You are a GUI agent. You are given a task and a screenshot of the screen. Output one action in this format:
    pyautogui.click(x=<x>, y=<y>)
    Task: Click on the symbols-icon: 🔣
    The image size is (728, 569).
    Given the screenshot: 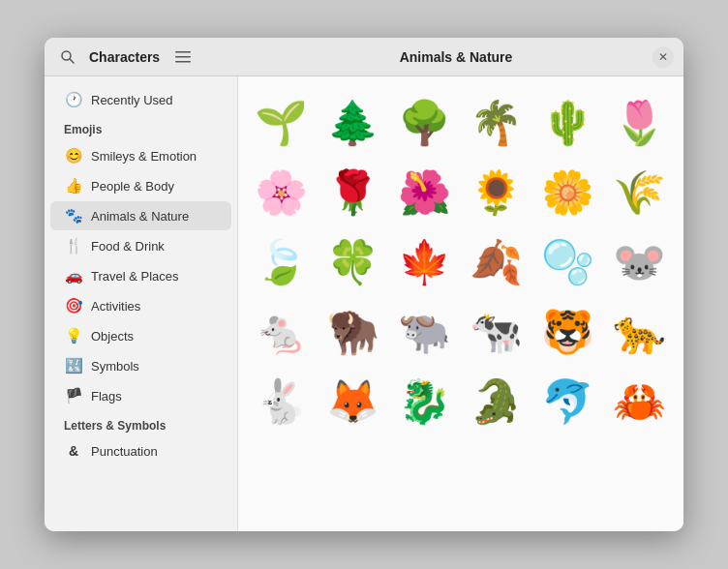 What is the action you would take?
    pyautogui.click(x=74, y=366)
    